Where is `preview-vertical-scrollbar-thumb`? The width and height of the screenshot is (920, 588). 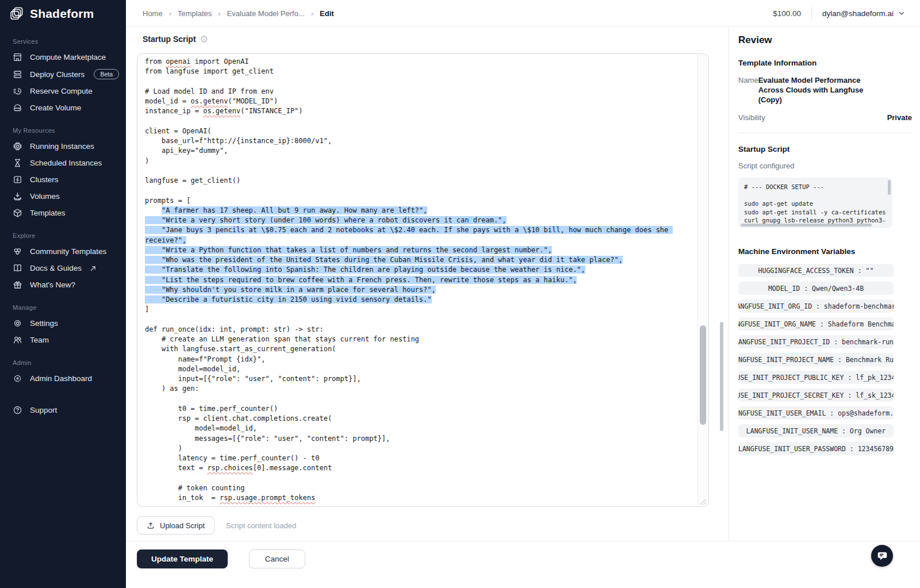 preview-vertical-scrollbar-thumb is located at coordinates (889, 187).